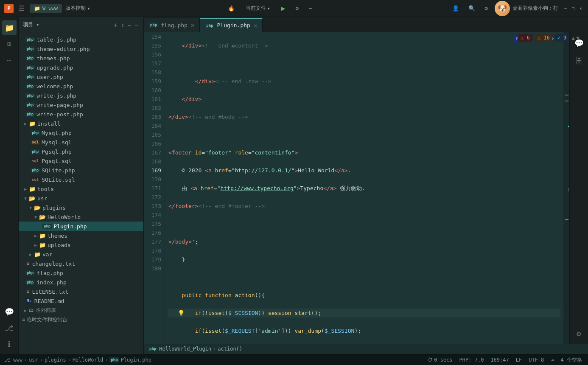 Image resolution: width=588 pixels, height=365 pixels. Describe the element at coordinates (231, 25) in the screenshot. I see `tab-plugin-php: php Plugin.php ✕` at that location.